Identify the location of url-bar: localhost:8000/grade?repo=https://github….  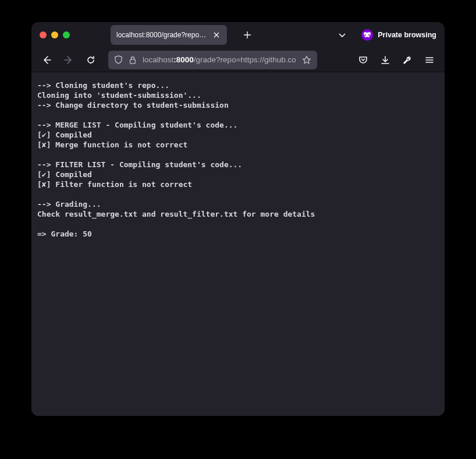
(213, 60).